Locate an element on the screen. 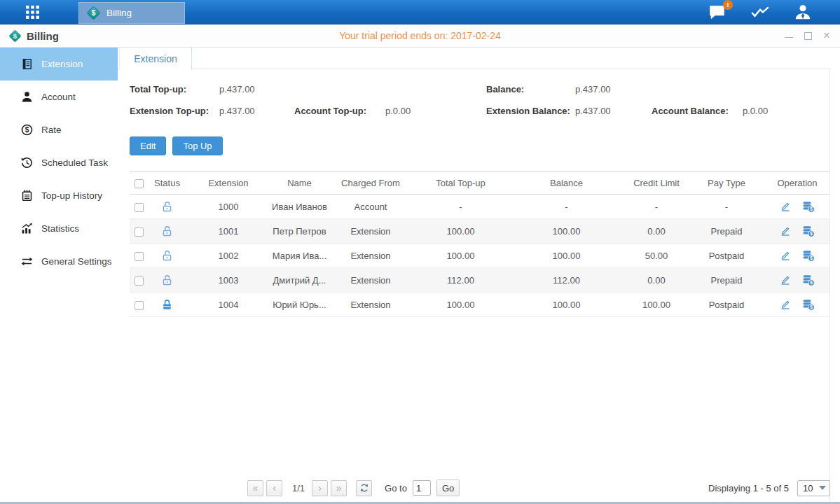 This screenshot has width=840, height=504. column-header-status: Status is located at coordinates (167, 183).